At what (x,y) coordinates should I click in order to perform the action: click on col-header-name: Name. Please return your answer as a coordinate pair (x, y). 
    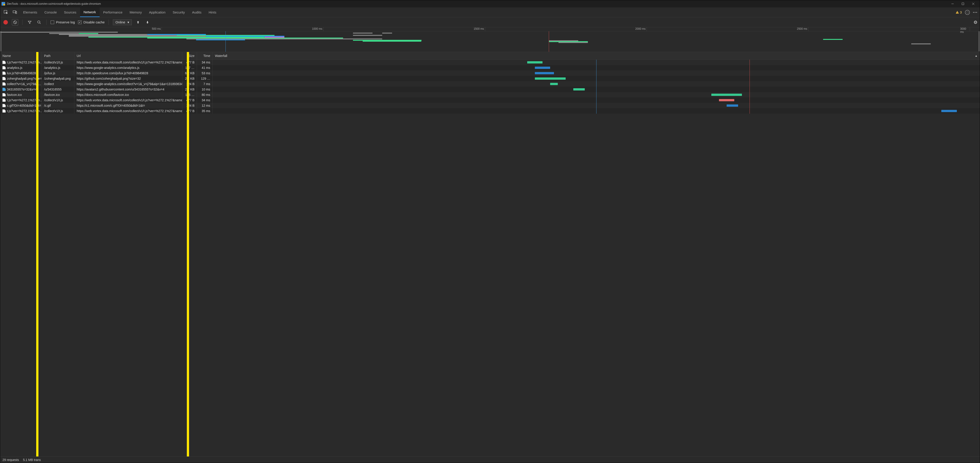
    Looking at the image, I should click on (21, 56).